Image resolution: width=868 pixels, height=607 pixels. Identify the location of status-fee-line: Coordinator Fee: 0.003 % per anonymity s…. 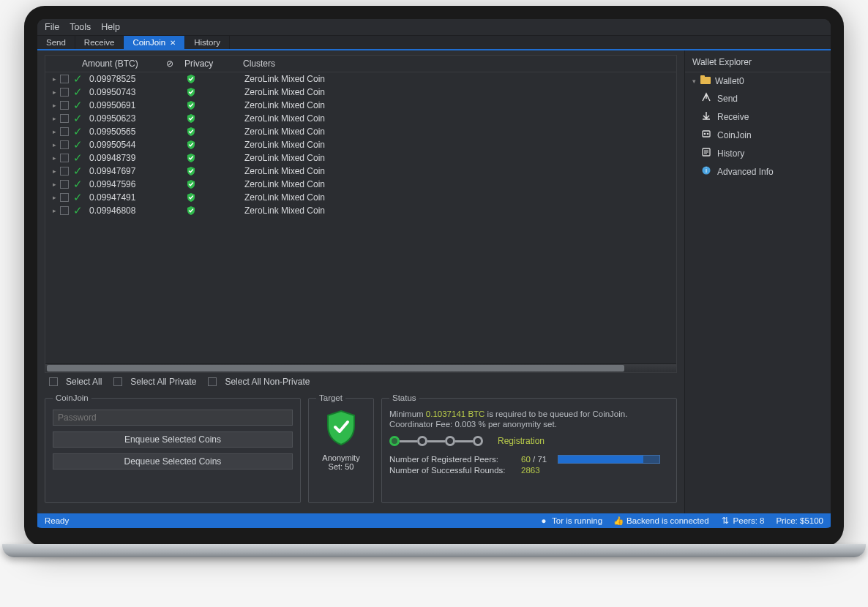
(529, 424).